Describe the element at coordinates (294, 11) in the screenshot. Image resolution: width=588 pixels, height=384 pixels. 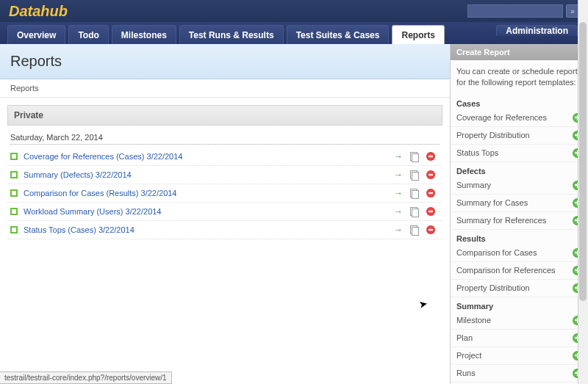
I see `topbar: Datahub »` at that location.